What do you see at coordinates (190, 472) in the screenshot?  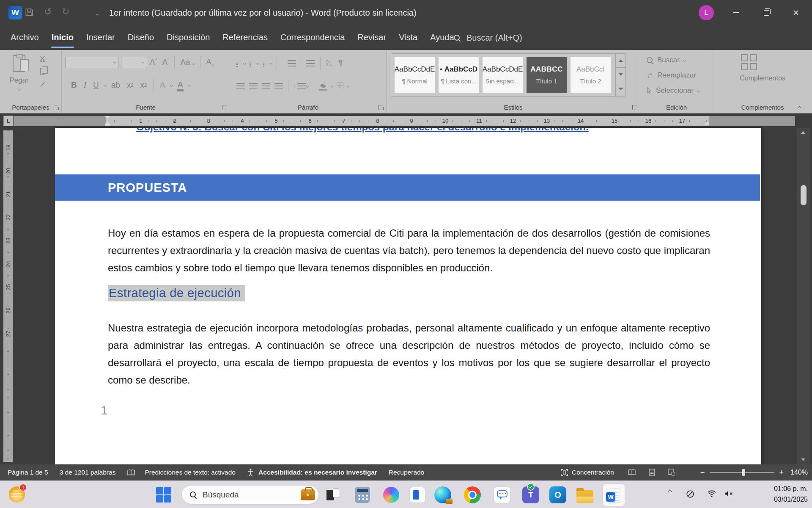 I see `text-predictions: Predicciones de texto: activado` at bounding box center [190, 472].